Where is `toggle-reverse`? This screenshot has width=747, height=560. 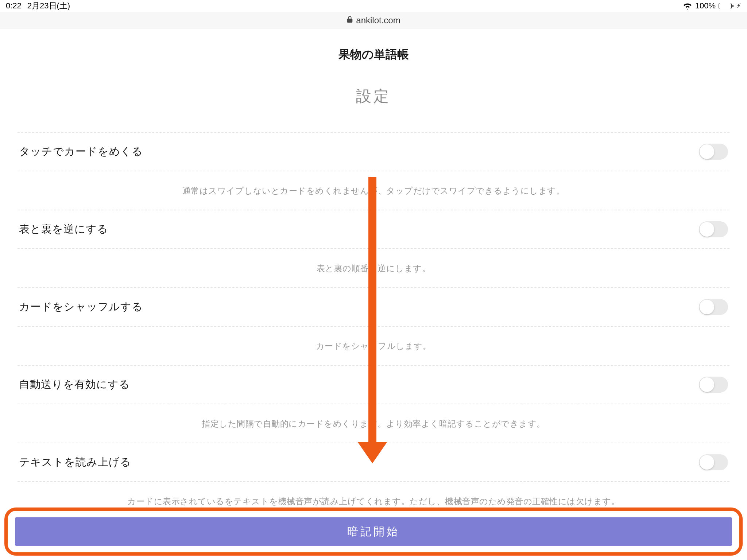 toggle-reverse is located at coordinates (713, 229).